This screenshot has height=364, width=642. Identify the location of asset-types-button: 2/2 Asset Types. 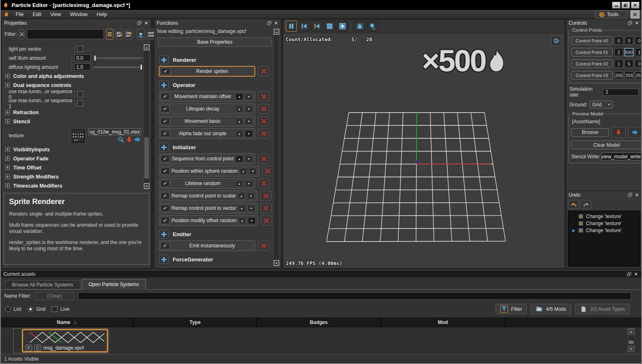
(603, 309).